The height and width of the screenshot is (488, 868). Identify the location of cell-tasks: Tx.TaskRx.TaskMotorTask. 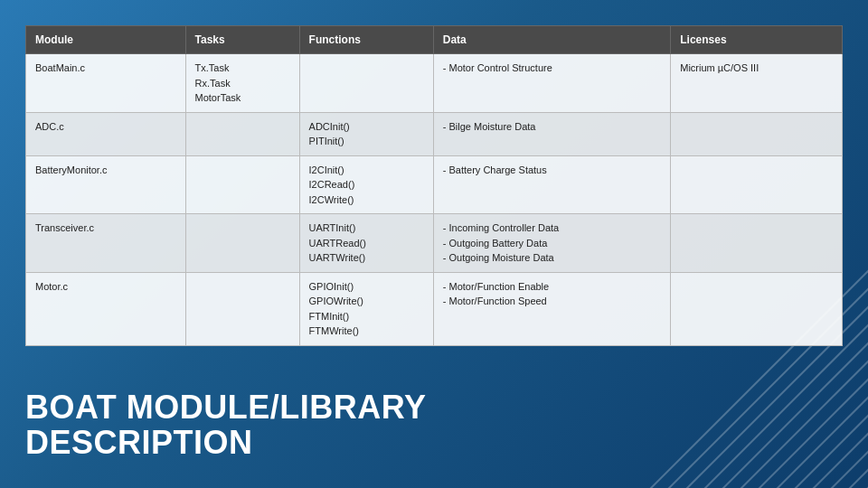
(242, 83).